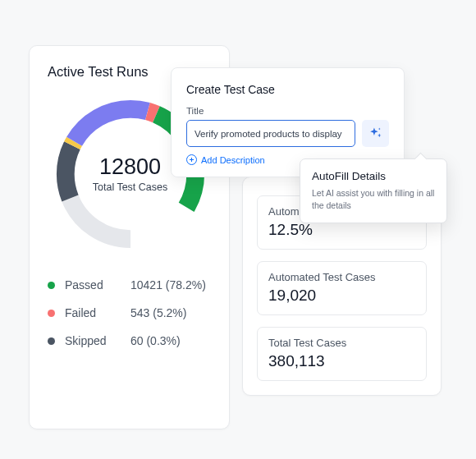  What do you see at coordinates (168, 285) in the screenshot?
I see `legend-value: 10421 (78.2%)` at bounding box center [168, 285].